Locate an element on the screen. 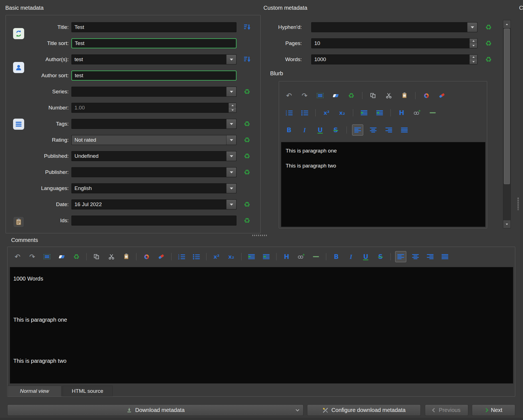  next-button: Next is located at coordinates (494, 410).